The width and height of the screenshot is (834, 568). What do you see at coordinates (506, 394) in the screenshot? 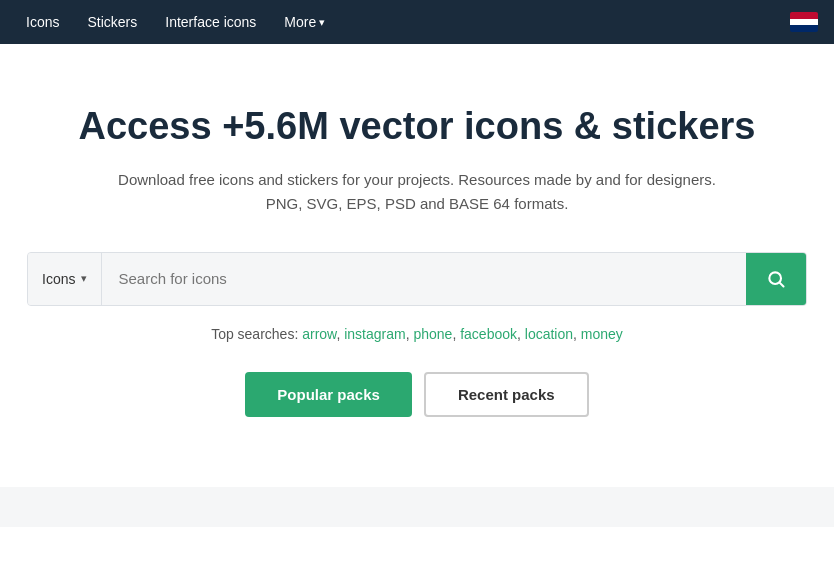
I see `recent-packs-button: Recent packs` at bounding box center [506, 394].